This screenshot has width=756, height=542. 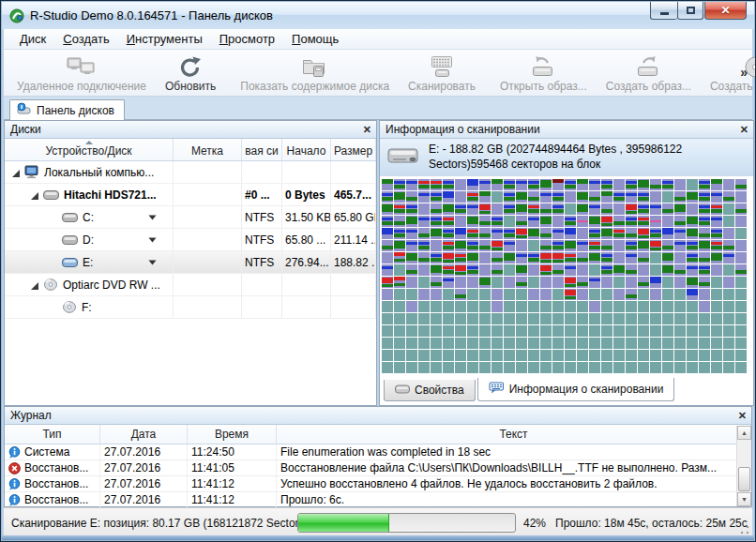 I want to click on disks-panel-close-icon: ✕, so click(x=368, y=129).